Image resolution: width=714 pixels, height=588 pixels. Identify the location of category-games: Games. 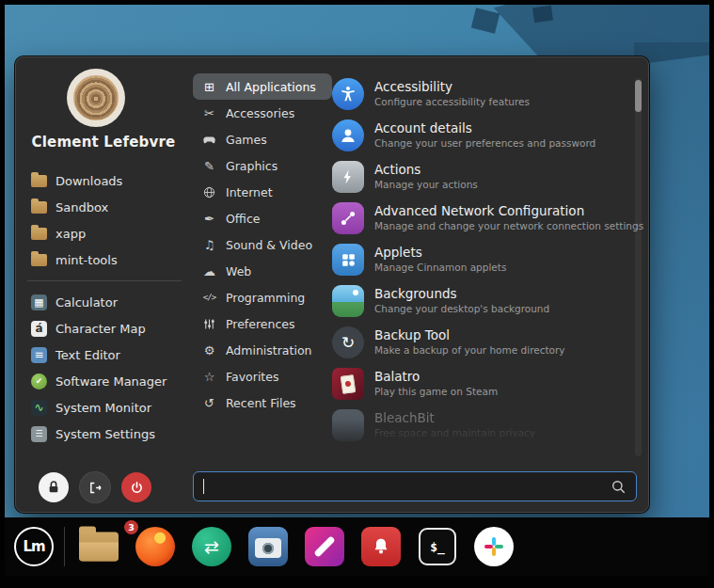
(262, 139).